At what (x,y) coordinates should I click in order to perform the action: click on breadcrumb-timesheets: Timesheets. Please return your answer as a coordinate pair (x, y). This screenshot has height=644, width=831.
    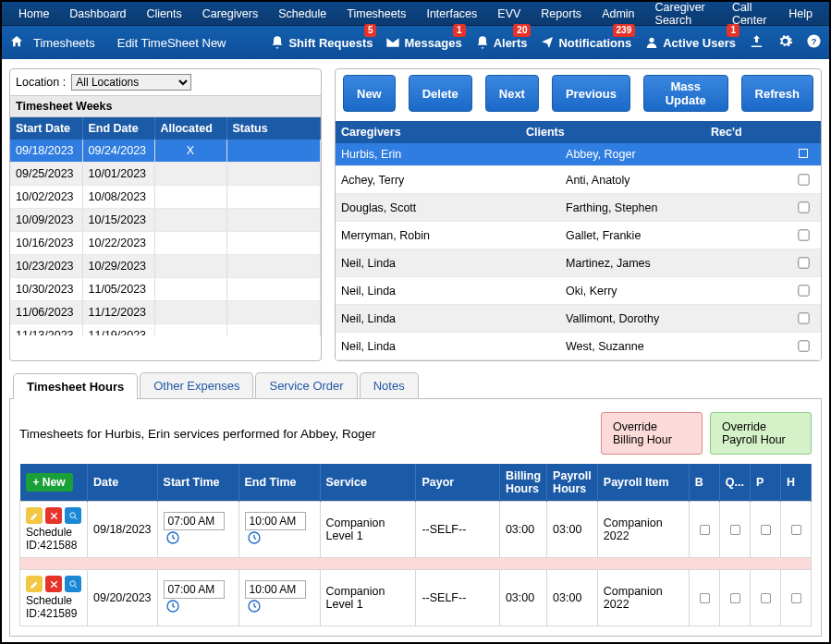
    Looking at the image, I should click on (65, 43).